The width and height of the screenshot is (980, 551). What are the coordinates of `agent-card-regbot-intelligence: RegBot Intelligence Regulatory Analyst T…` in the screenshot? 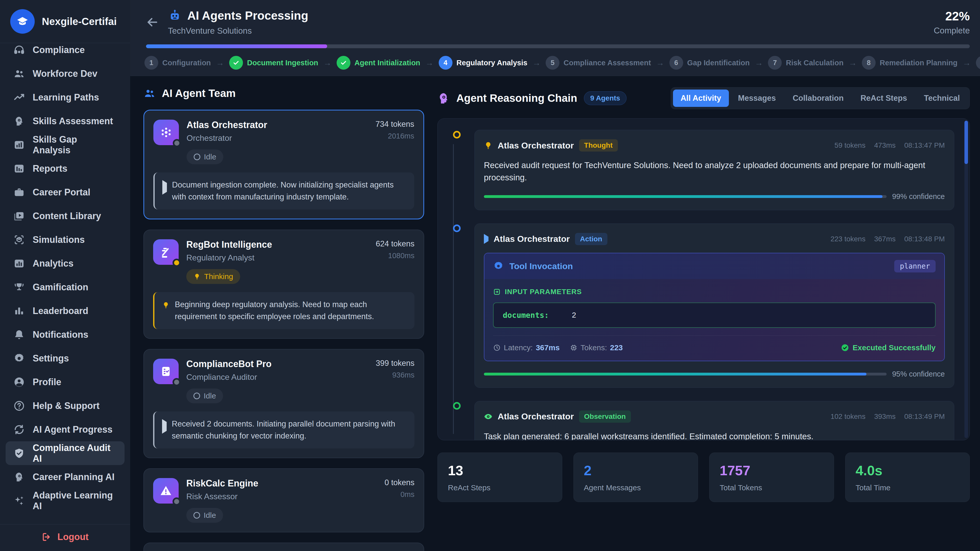 It's located at (284, 284).